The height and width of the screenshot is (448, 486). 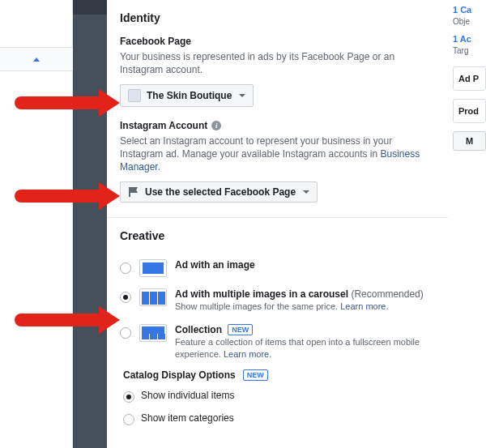 What do you see at coordinates (277, 301) in the screenshot?
I see `creative-option-carousel: Ad with multiple images in a carousel (R…` at bounding box center [277, 301].